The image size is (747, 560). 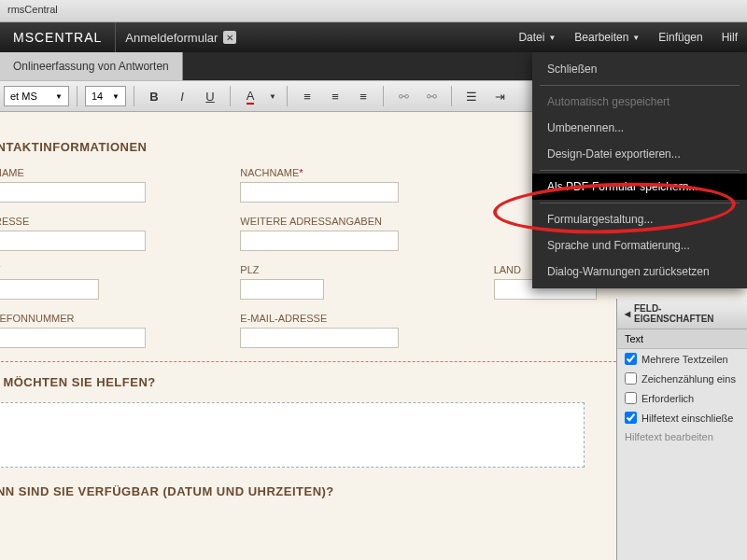 What do you see at coordinates (73, 338) in the screenshot?
I see `input-telefon` at bounding box center [73, 338].